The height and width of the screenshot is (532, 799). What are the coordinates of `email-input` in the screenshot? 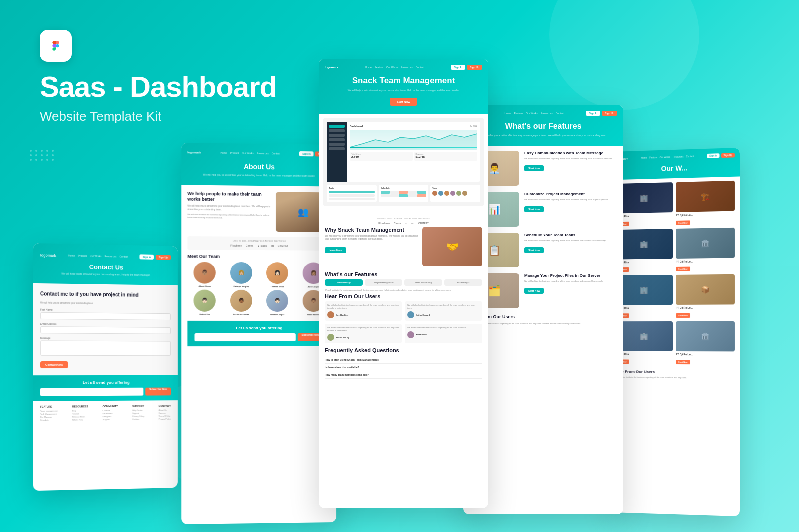 It's located at (106, 330).